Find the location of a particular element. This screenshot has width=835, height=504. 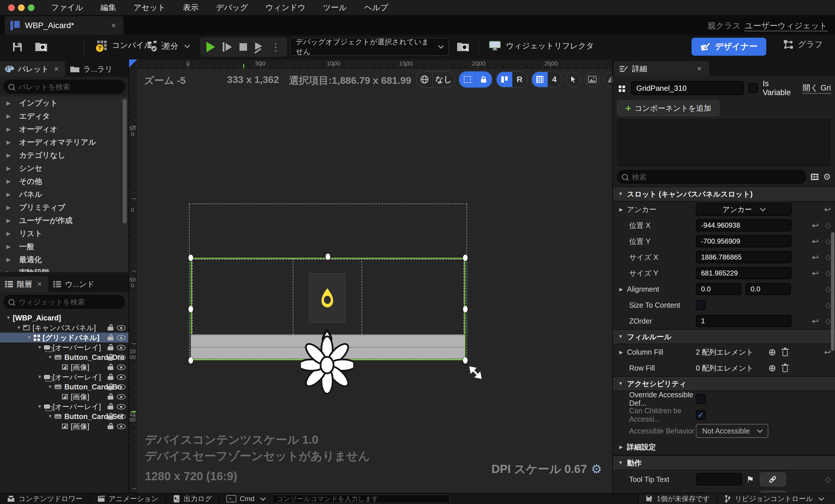

property-matrix-icon is located at coordinates (815, 177).